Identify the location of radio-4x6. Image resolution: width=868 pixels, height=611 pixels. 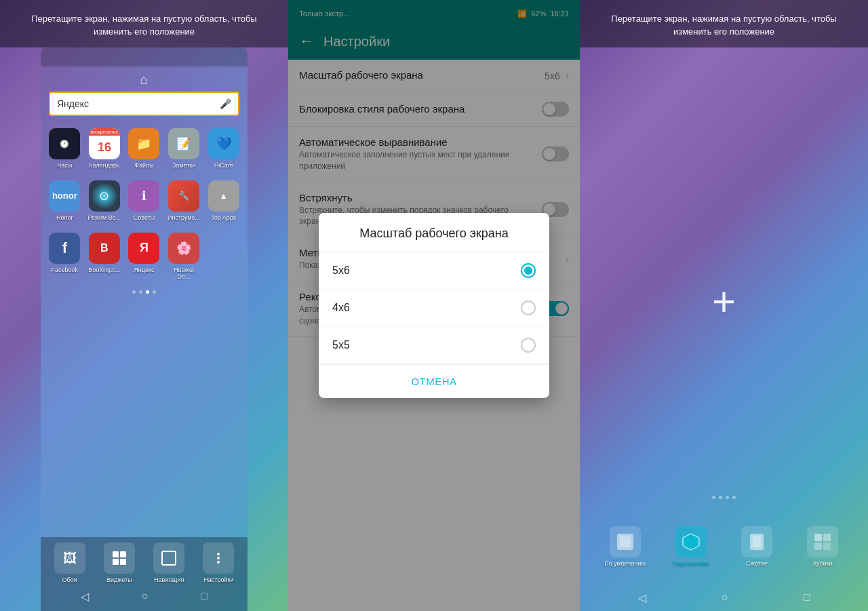
(528, 308).